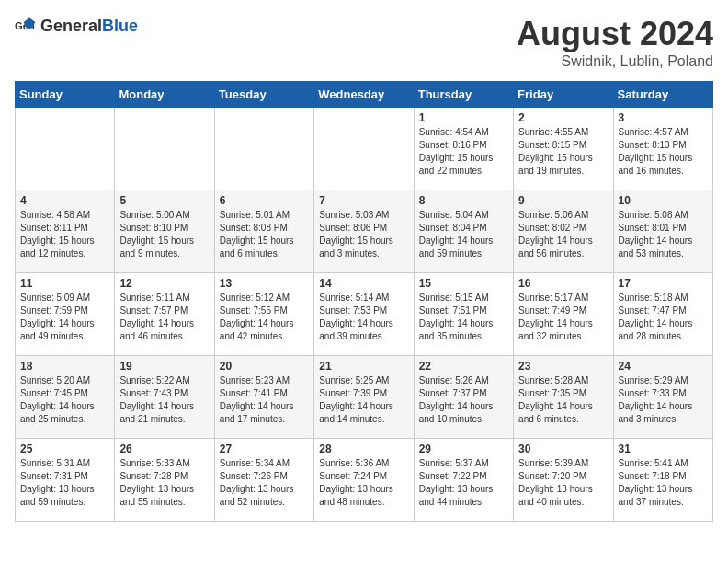  Describe the element at coordinates (463, 201) in the screenshot. I see `day-number: 8` at that location.